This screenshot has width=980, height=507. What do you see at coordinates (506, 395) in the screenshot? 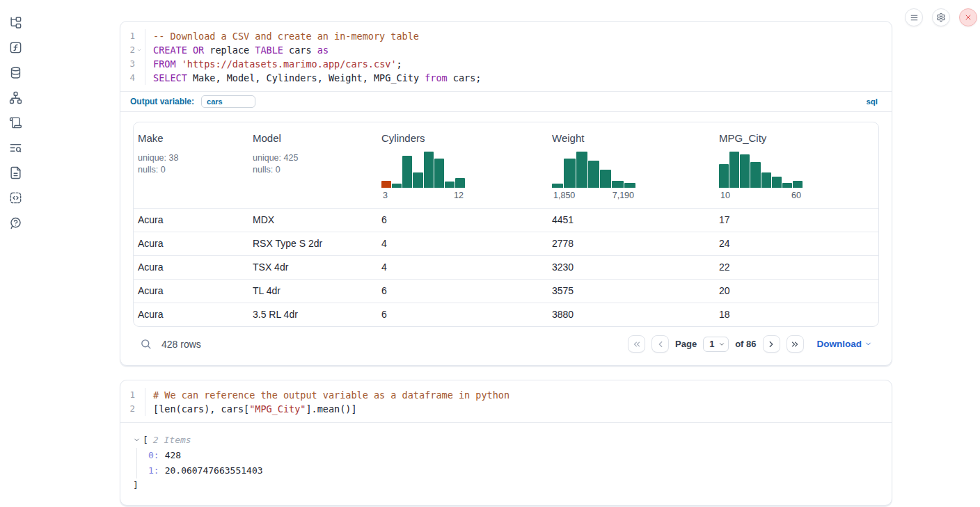
I see `code-line: 1 # We can reference the output variable…` at bounding box center [506, 395].